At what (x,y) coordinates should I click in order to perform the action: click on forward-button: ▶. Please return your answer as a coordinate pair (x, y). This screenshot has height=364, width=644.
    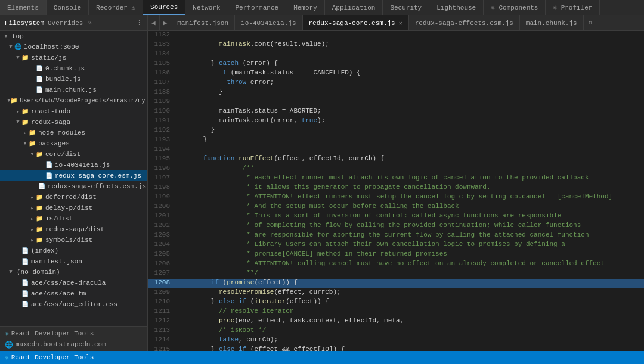
    Looking at the image, I should click on (166, 23).